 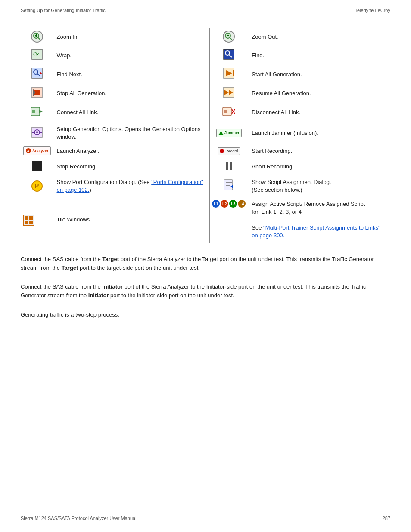 I want to click on paragraph-1: Connect the SAS cable from the Target po…, so click(x=206, y=264).